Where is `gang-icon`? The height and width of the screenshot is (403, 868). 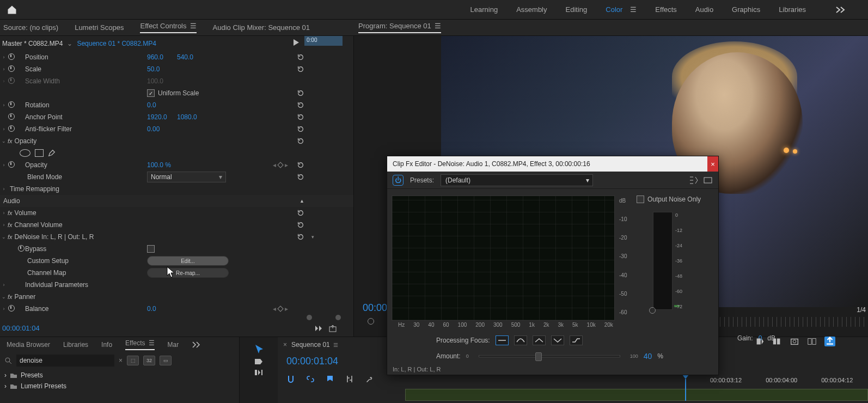
gang-icon is located at coordinates (708, 180).